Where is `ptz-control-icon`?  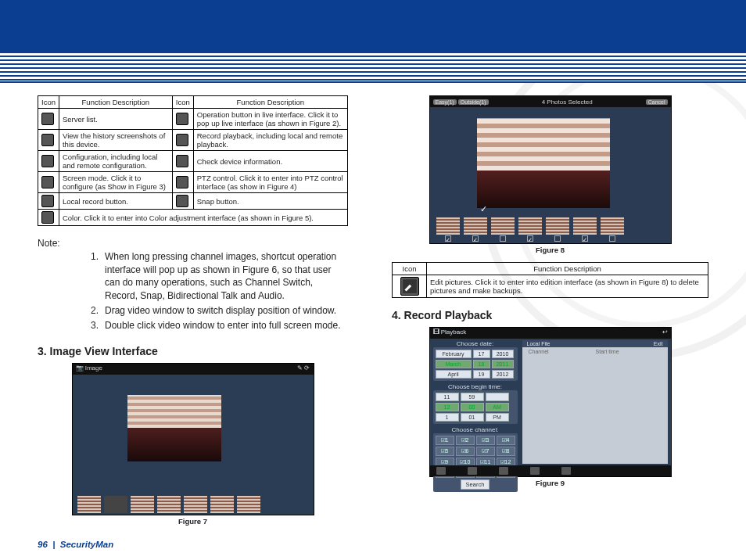 ptz-control-icon is located at coordinates (182, 182).